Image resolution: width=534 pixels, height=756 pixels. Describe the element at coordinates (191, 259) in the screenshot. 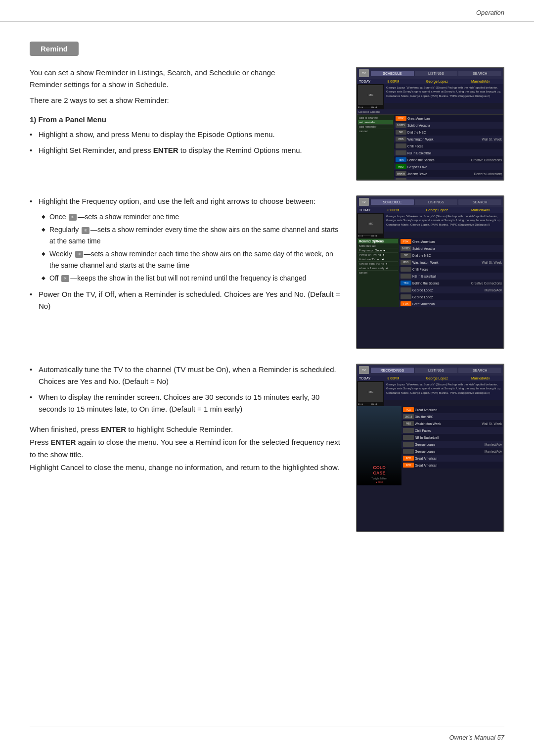

I see `sub-weekly: Weekly ③—sets a show reminder each time …` at that location.